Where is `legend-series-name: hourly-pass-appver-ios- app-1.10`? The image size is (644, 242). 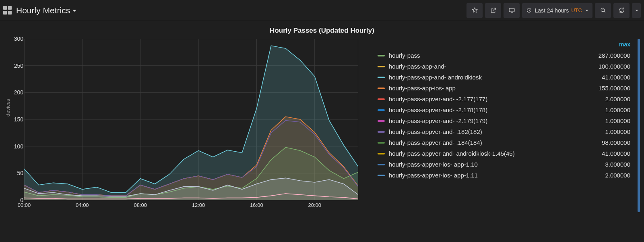 legend-series-name: hourly-pass-appver-ios- app-1.10 is located at coordinates (487, 165).